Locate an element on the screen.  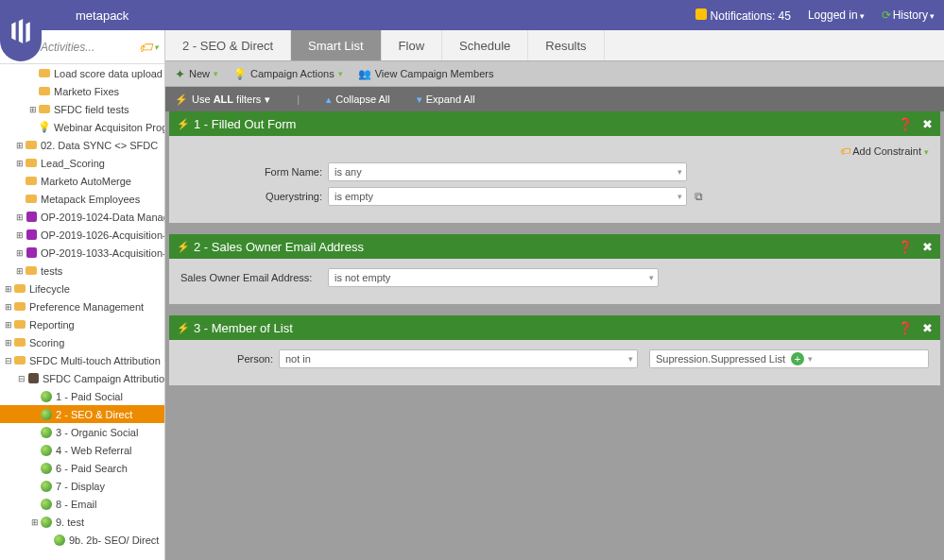
tree-label: 1 - Paid Social is located at coordinates (89, 397).